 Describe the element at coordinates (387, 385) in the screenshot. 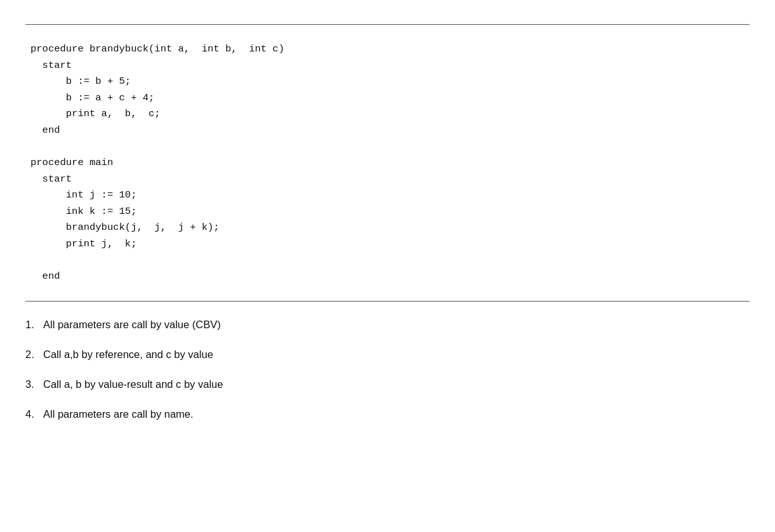

I see `option-item-3: 3.Call a, b by value-result and c by val…` at that location.